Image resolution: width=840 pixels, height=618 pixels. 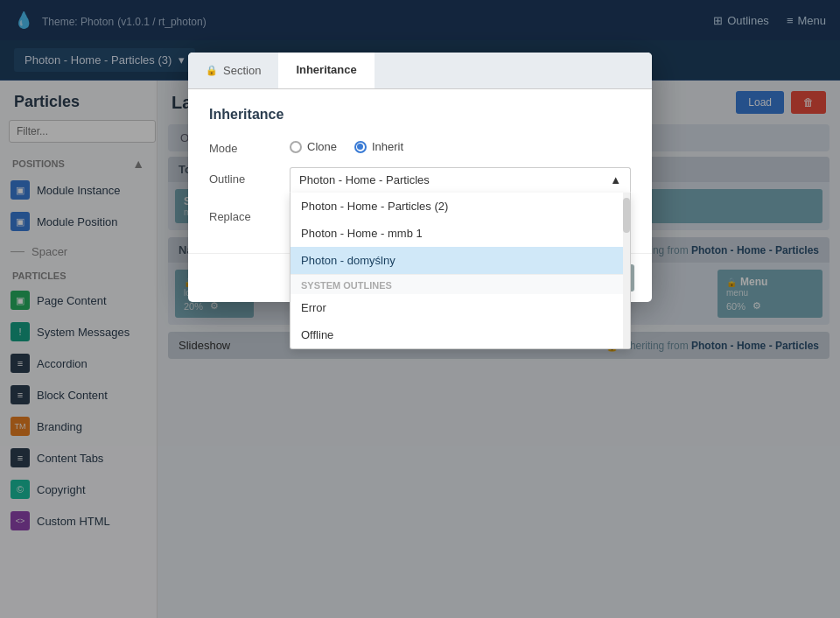 What do you see at coordinates (360, 147) in the screenshot?
I see `inherit-radio-circle` at bounding box center [360, 147].